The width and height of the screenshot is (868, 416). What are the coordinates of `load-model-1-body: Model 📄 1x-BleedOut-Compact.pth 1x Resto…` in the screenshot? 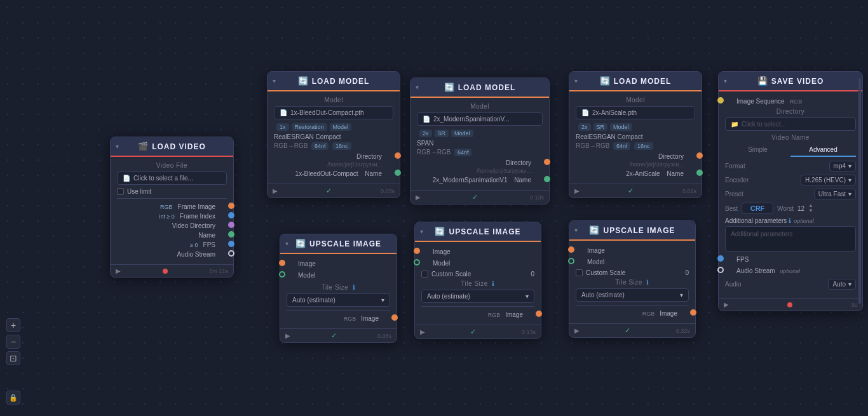 It's located at (334, 137).